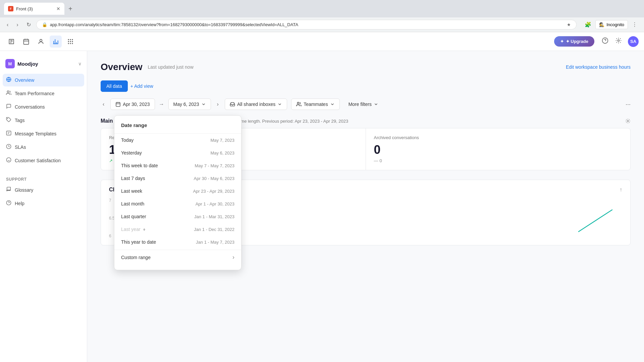 This screenshot has width=644, height=362. What do you see at coordinates (498, 150) in the screenshot?
I see `archived-value: 0` at bounding box center [498, 150].